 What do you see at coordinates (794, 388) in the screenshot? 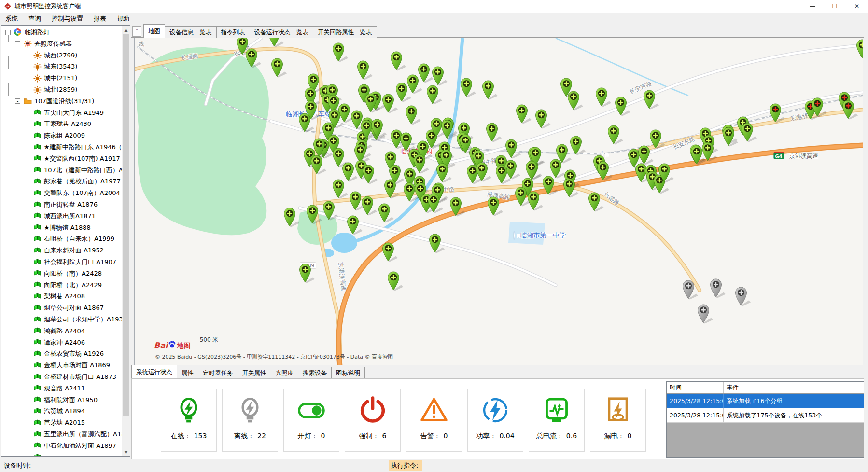
I see `column-header-event: 事件` at bounding box center [794, 388].